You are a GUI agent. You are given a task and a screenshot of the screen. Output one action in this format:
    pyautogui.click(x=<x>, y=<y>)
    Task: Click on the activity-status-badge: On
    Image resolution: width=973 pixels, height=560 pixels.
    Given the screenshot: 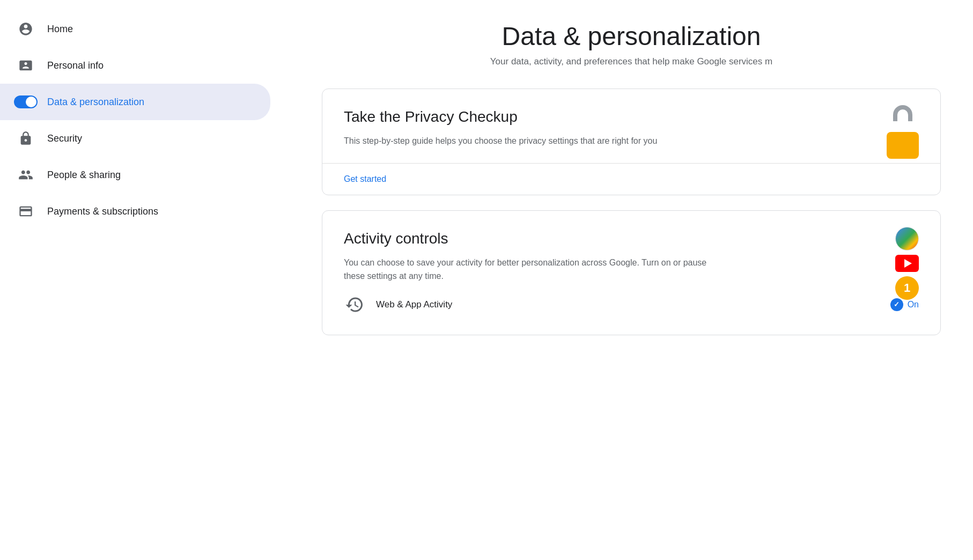 What is the action you would take?
    pyautogui.click(x=904, y=305)
    